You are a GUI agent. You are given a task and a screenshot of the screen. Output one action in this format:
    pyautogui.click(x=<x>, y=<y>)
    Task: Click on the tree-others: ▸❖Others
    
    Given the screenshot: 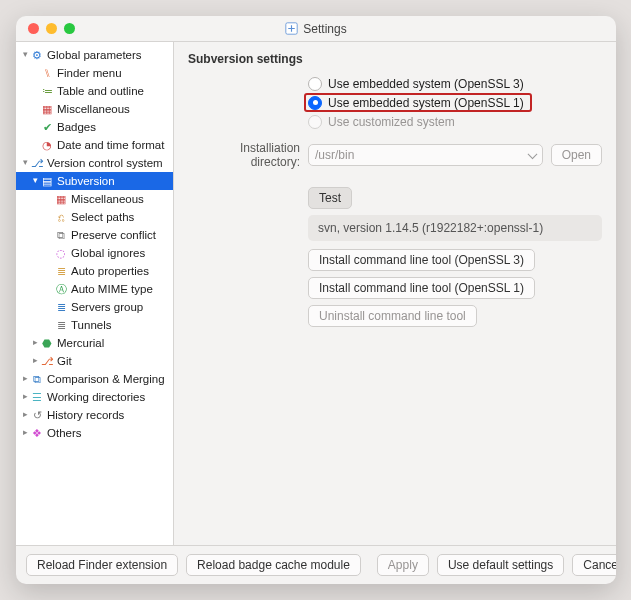 What is the action you would take?
    pyautogui.click(x=94, y=433)
    